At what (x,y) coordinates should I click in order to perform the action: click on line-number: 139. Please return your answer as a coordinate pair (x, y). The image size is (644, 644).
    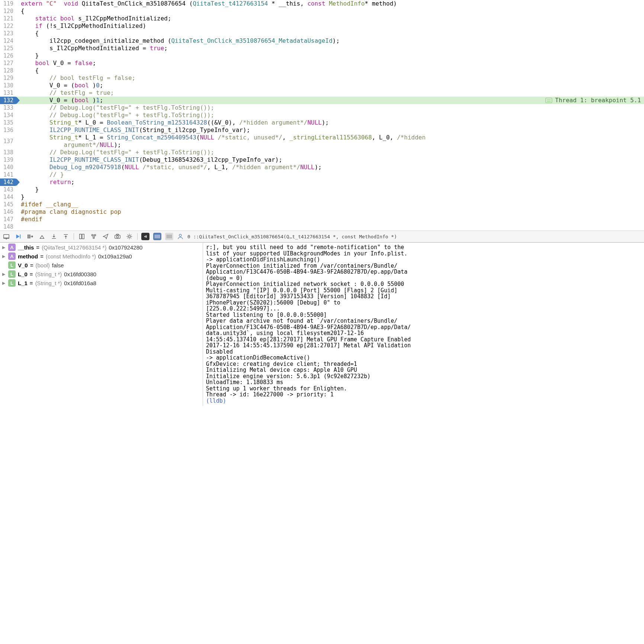
    Looking at the image, I should click on (8, 160).